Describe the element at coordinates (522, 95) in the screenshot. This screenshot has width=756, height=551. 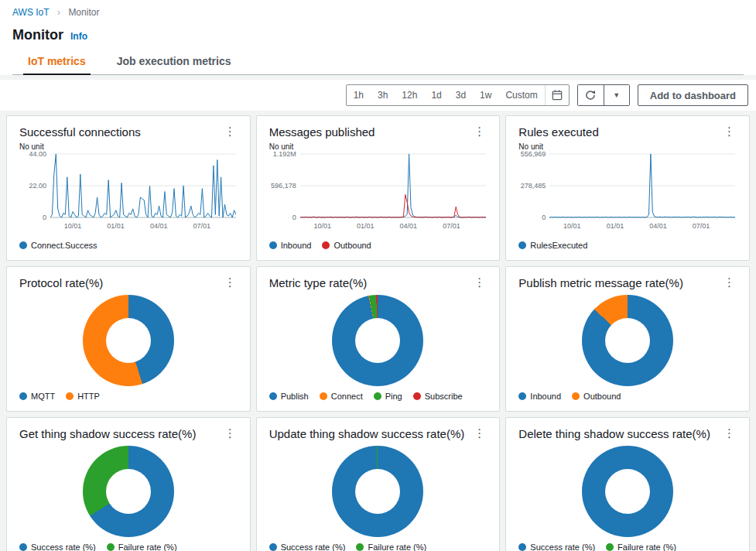
I see `time-range-custom: Custom` at that location.